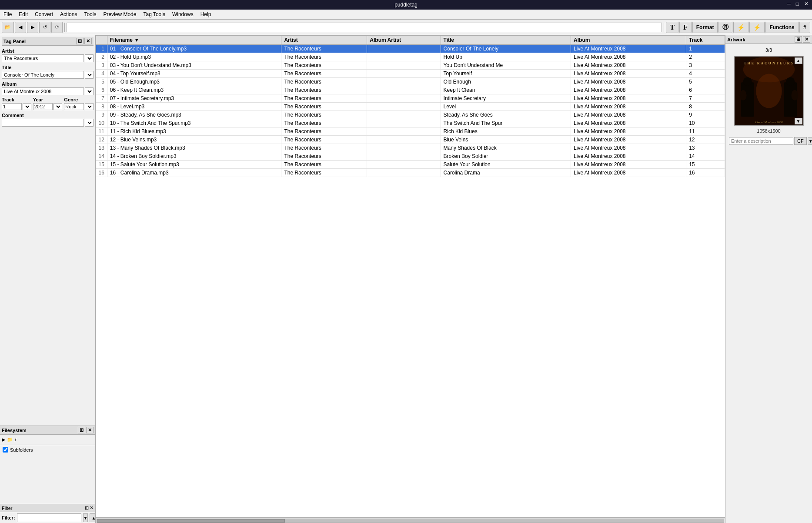 Image resolution: width=812 pixels, height=523 pixels. Describe the element at coordinates (12, 107) in the screenshot. I see `track-input` at that location.